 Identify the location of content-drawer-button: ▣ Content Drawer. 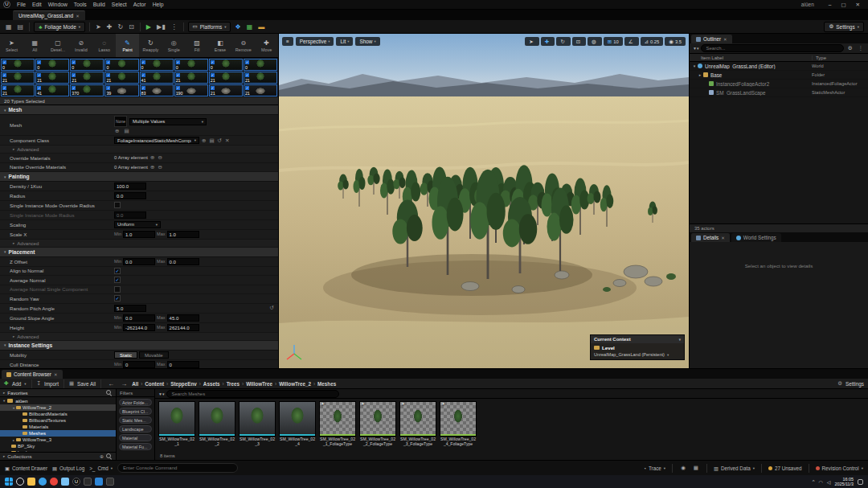
(26, 468).